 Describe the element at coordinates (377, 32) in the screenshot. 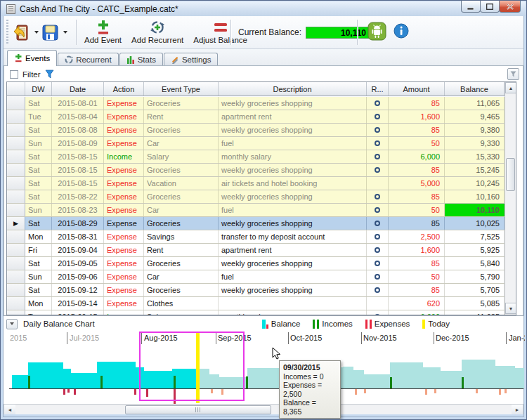

I see `android-app-button` at that location.